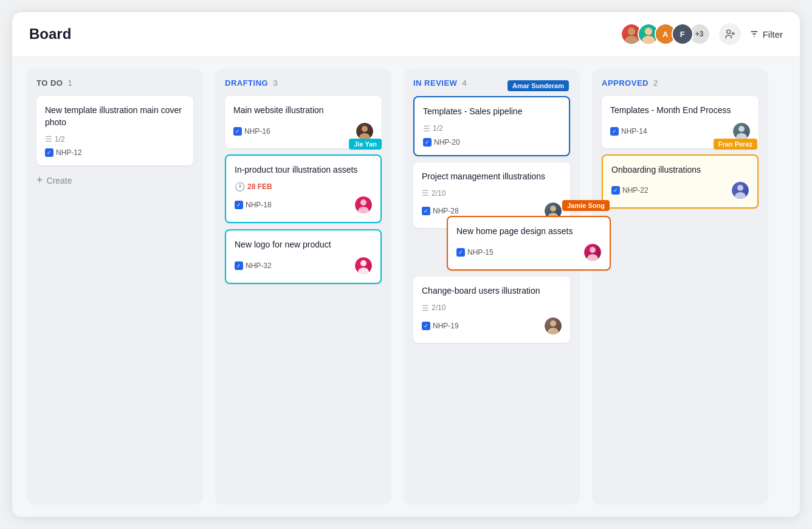 This screenshot has width=812, height=529. I want to click on column-count-drafting: 3, so click(275, 83).